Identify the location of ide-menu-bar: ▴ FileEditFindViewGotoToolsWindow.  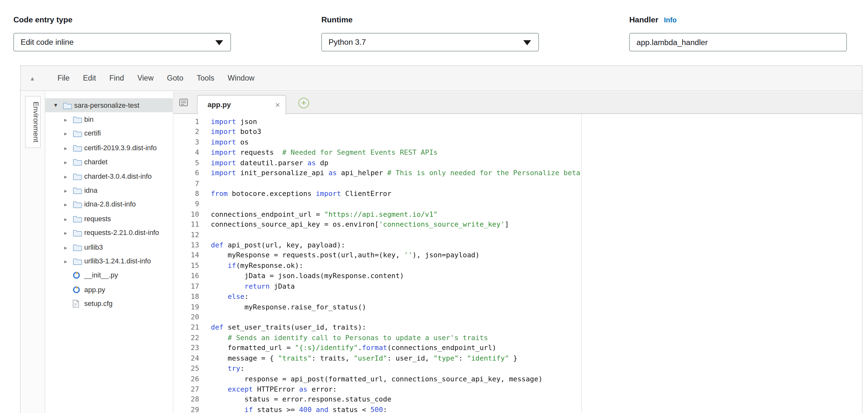
(441, 78).